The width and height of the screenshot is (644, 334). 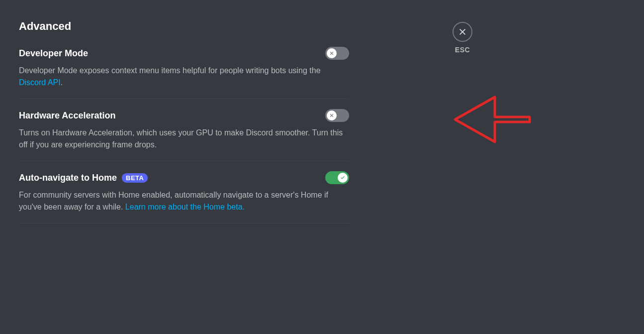 I want to click on check-icon, so click(x=343, y=178).